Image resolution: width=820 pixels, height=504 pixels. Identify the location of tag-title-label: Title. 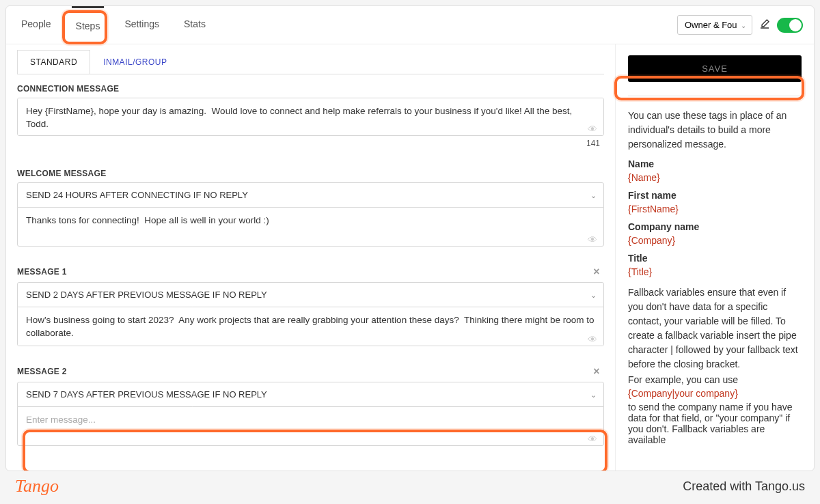
(715, 258).